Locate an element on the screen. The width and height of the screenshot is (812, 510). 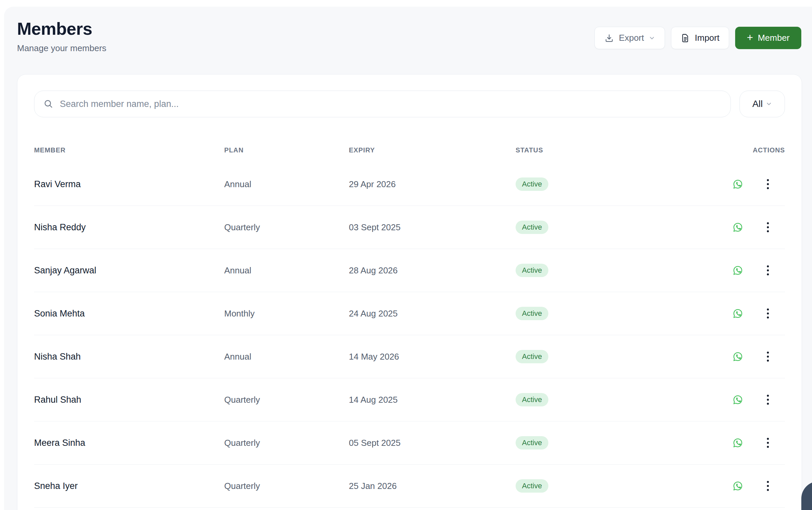
table-row: Meera Sinha Quarterly 05 Sept 2025 Activ… is located at coordinates (409, 443).